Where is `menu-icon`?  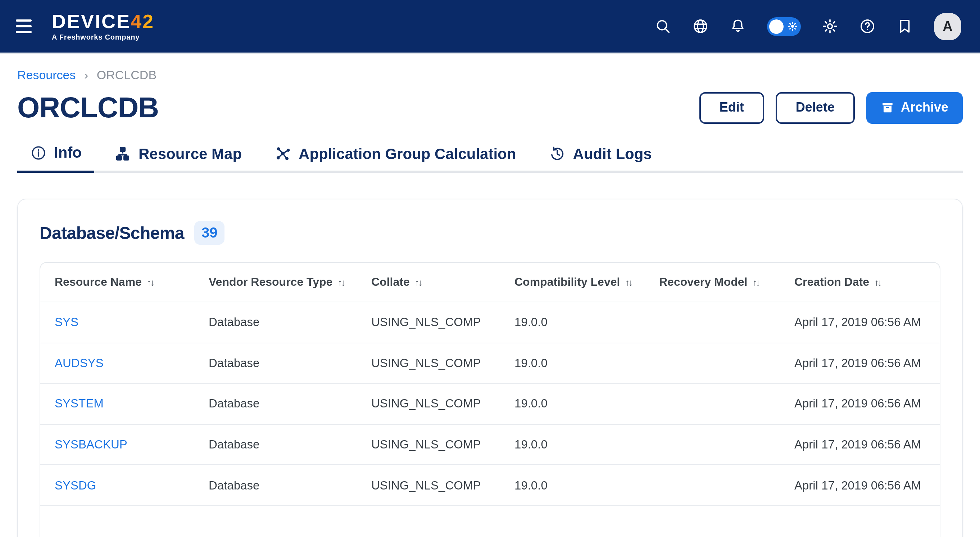
menu-icon is located at coordinates (25, 26).